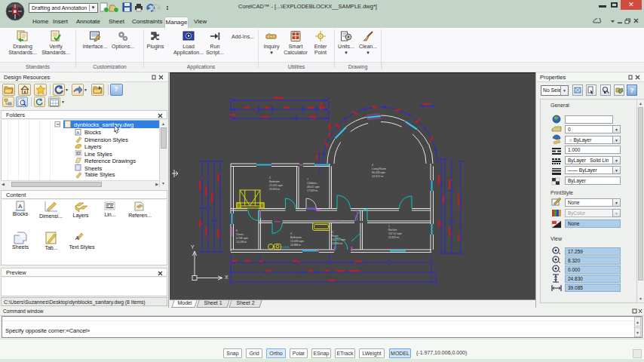 This screenshot has height=362, width=644. Describe the element at coordinates (240, 235) in the screenshot. I see `svg-text: Closet` at that location.